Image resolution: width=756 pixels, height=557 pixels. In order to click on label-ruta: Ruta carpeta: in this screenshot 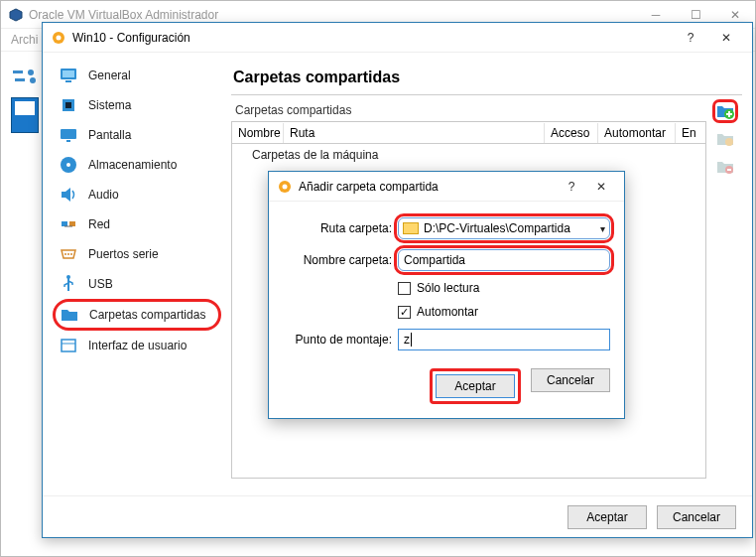, I will do `click(337, 228)`.